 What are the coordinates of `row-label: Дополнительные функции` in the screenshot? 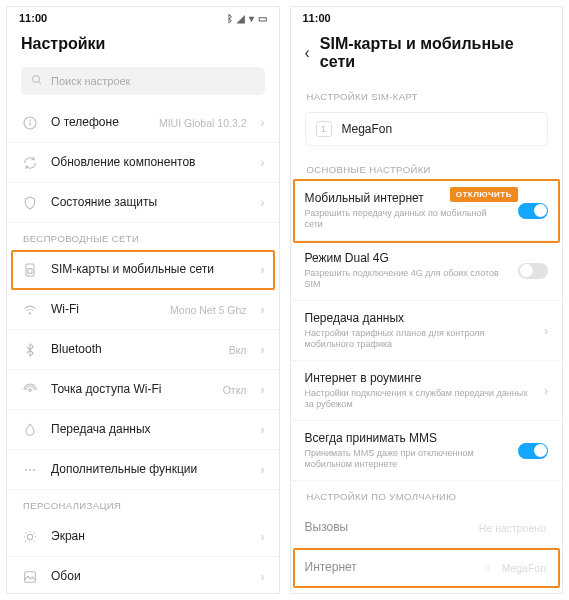 It's located at (150, 470).